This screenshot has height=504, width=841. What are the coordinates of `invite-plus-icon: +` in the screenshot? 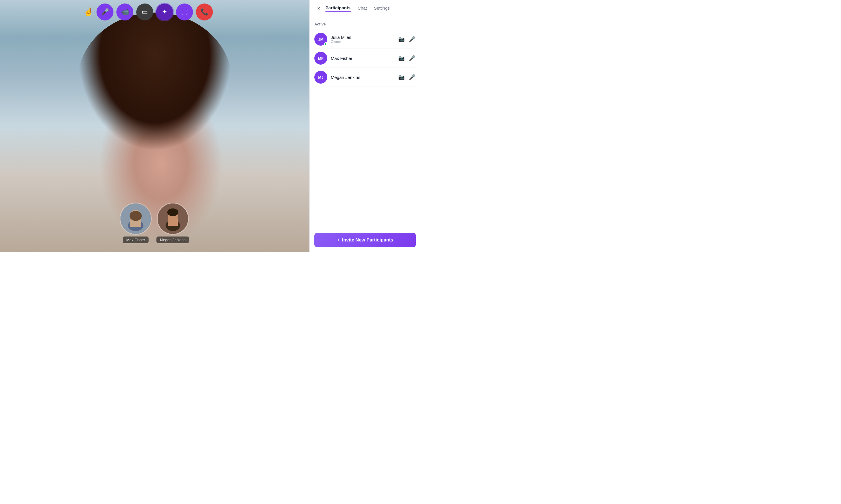 It's located at (338, 240).